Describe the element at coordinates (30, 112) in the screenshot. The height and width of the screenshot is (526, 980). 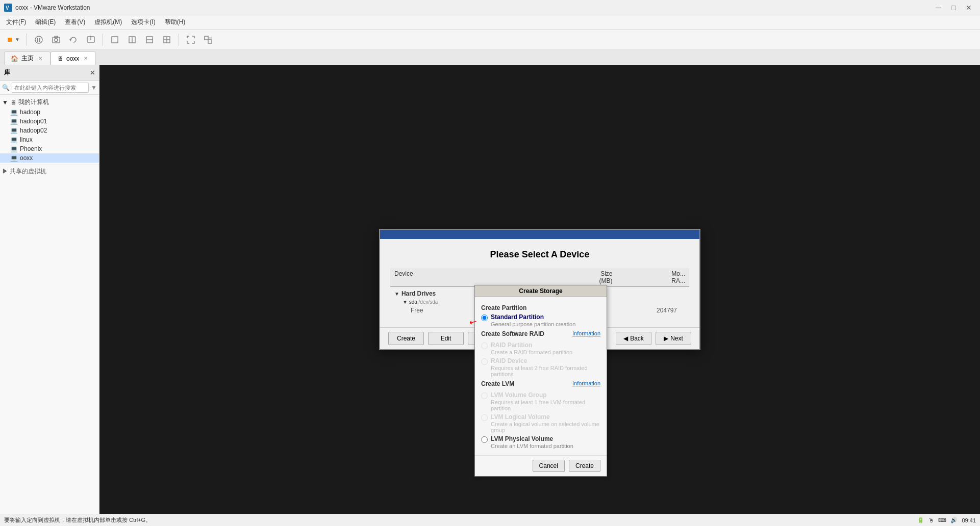
I see `vm-label: hadoop` at that location.